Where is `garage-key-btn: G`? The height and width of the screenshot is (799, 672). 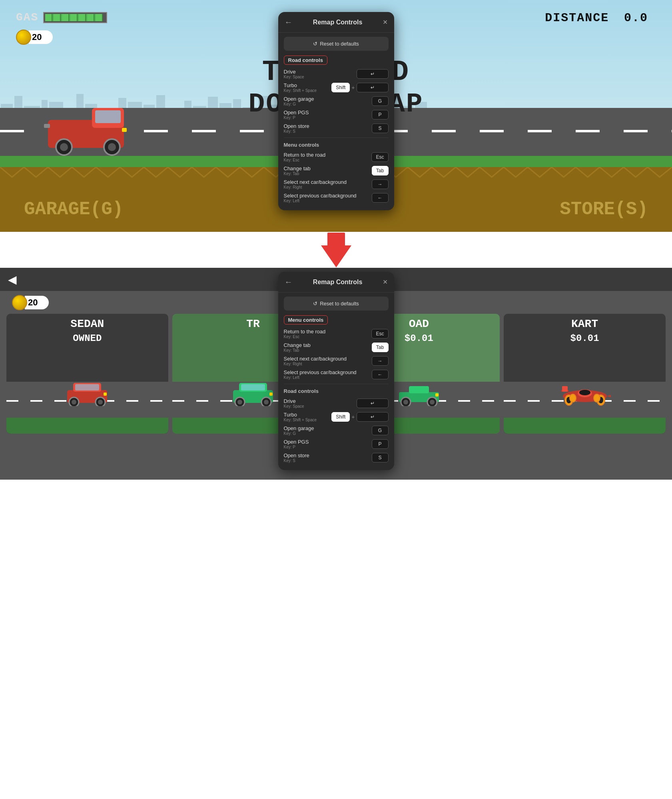 garage-key-btn: G is located at coordinates (380, 101).